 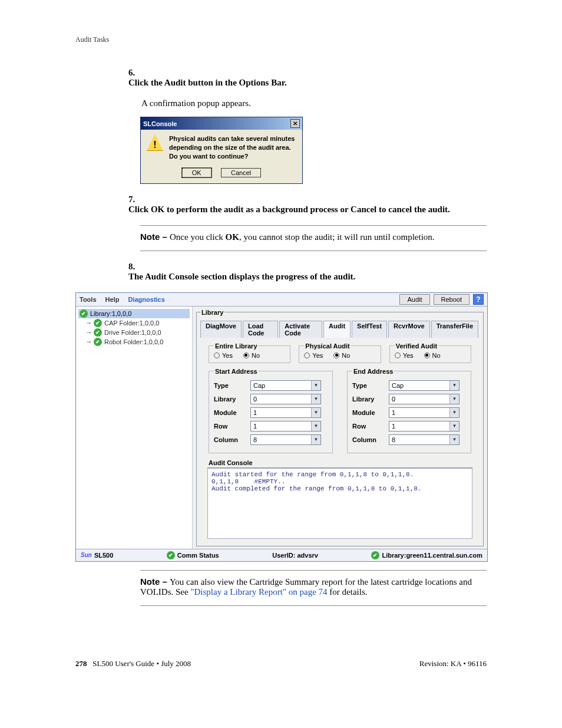 I want to click on tree-label: Library:1,0,0,0, so click(x=111, y=314).